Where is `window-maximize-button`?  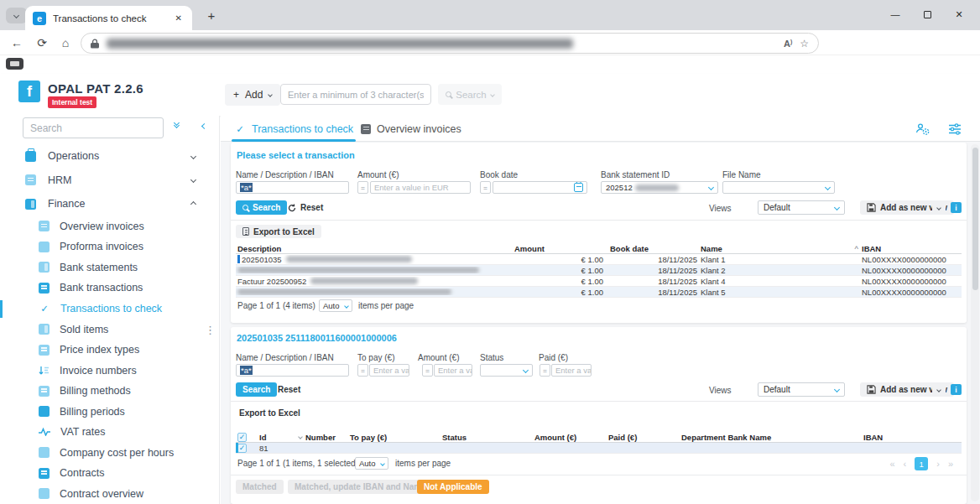
window-maximize-button is located at coordinates (927, 14).